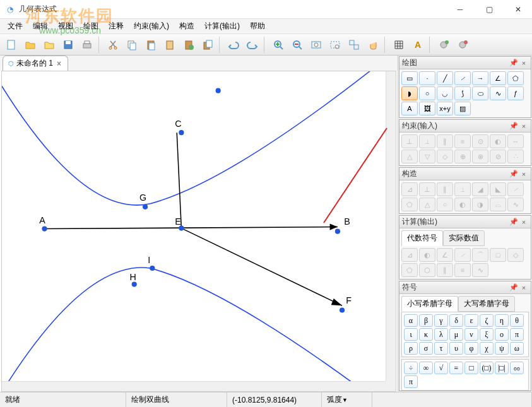  Describe the element at coordinates (418, 45) in the screenshot. I see `label-icon: A` at that location.